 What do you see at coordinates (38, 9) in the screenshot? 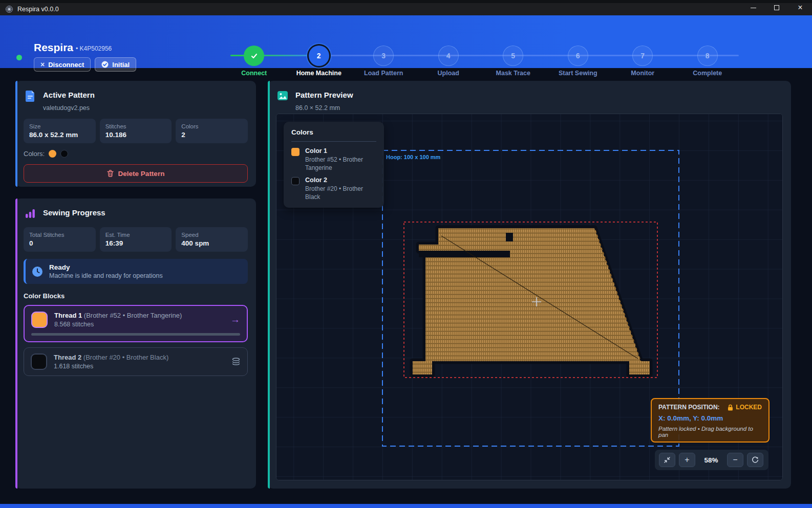
I see `window-title: Respira v0.0.0` at bounding box center [38, 9].